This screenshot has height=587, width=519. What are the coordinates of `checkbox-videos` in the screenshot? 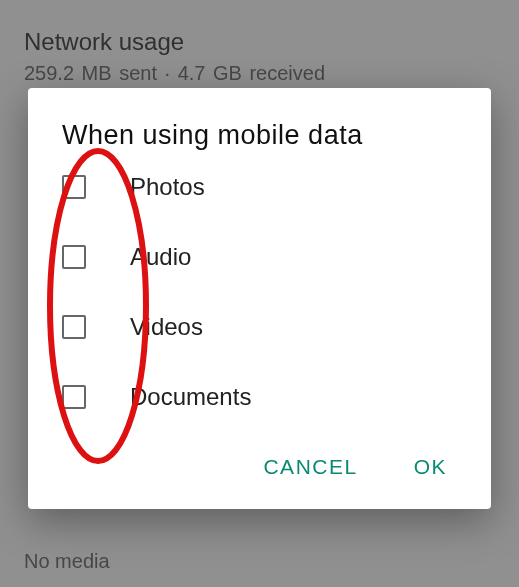 It's located at (74, 327).